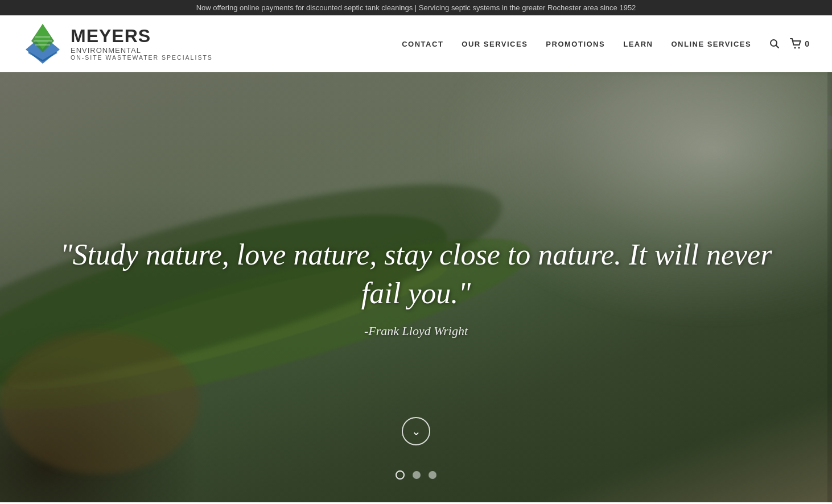  What do you see at coordinates (416, 44) in the screenshot?
I see `site-header: MEYERS ENVIRONMENTAL ON-SITE WASTEWATER …` at bounding box center [416, 44].